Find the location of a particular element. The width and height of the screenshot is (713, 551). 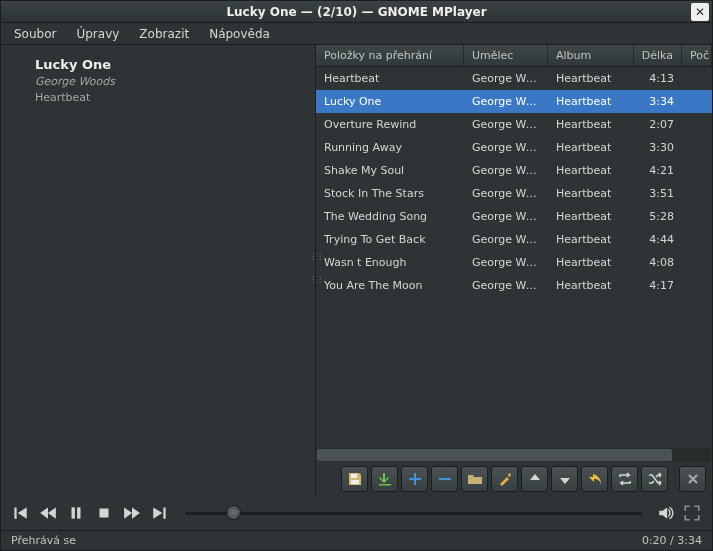

cell-title: The Wedding Song is located at coordinates (390, 216).